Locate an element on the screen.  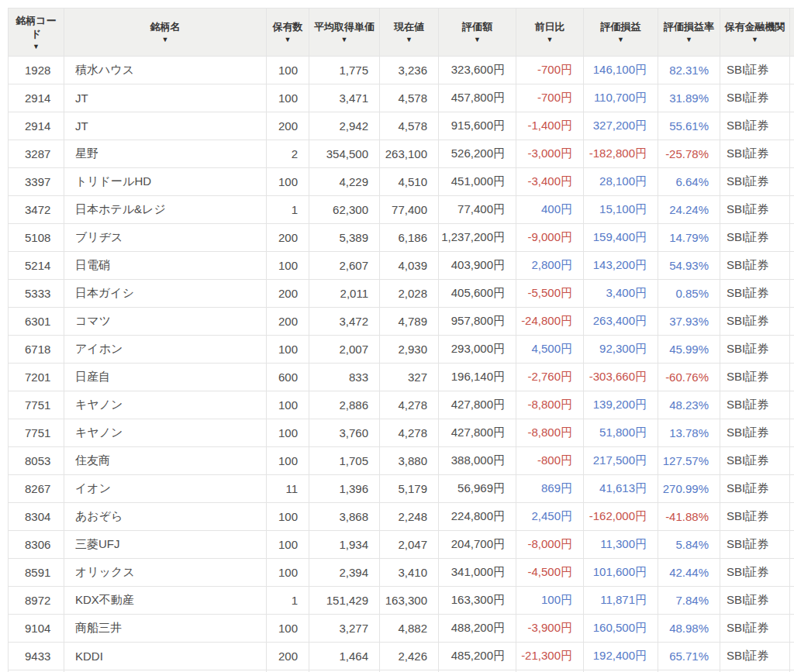
cell-value: 1,237,200円 is located at coordinates (478, 238).